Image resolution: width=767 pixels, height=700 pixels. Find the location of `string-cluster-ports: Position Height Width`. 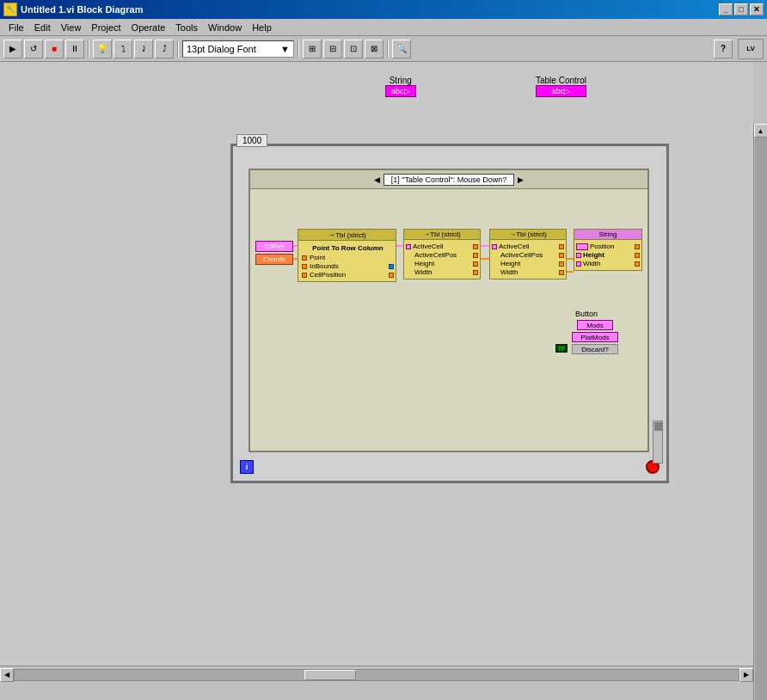

string-cluster-ports: Position Height Width is located at coordinates (608, 255).